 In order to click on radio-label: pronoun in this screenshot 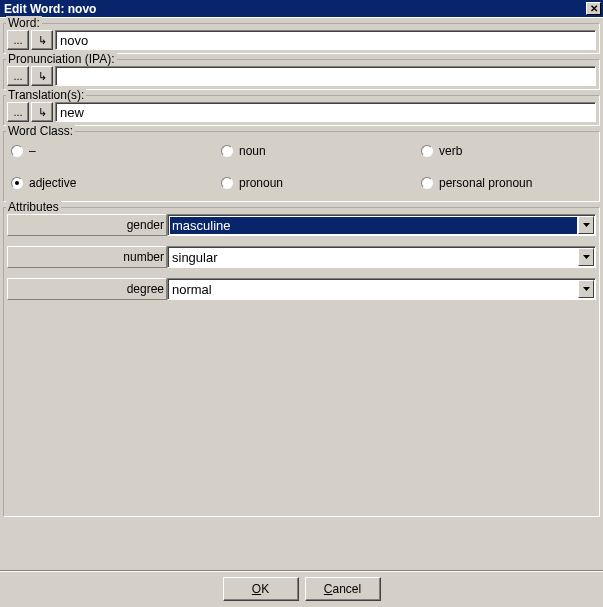, I will do `click(261, 183)`.